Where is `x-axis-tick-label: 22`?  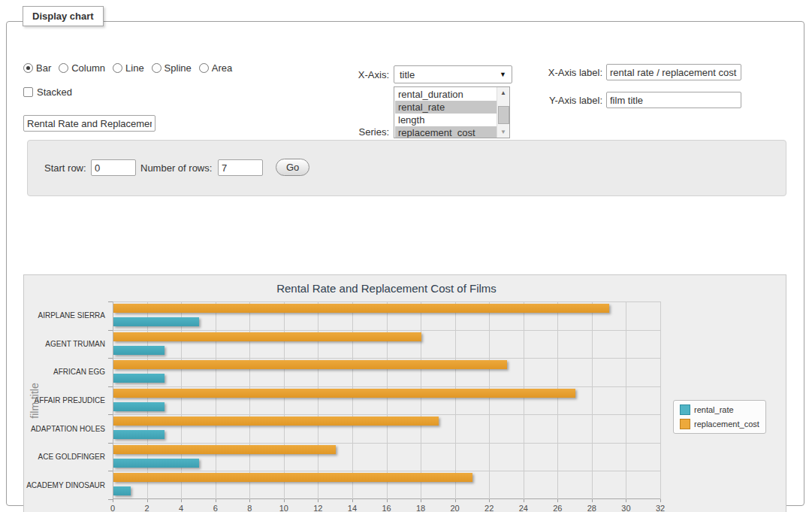
x-axis-tick-label: 22 is located at coordinates (489, 508).